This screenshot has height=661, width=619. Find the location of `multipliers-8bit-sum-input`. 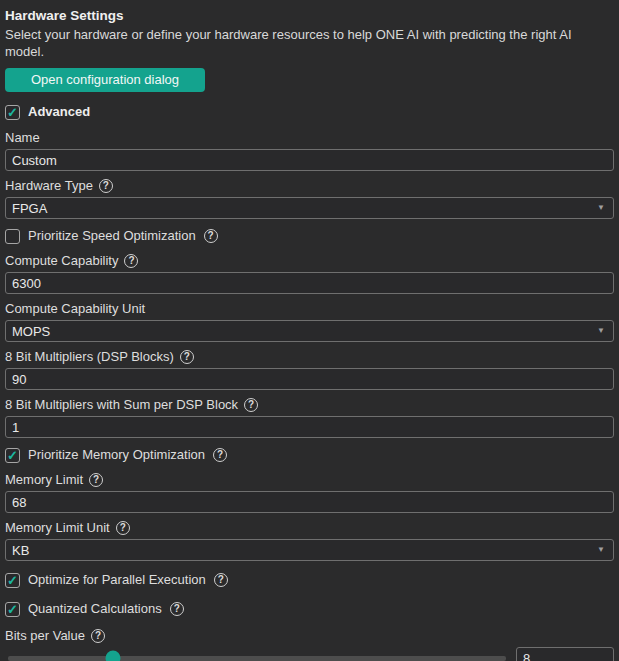

multipliers-8bit-sum-input is located at coordinates (310, 427).